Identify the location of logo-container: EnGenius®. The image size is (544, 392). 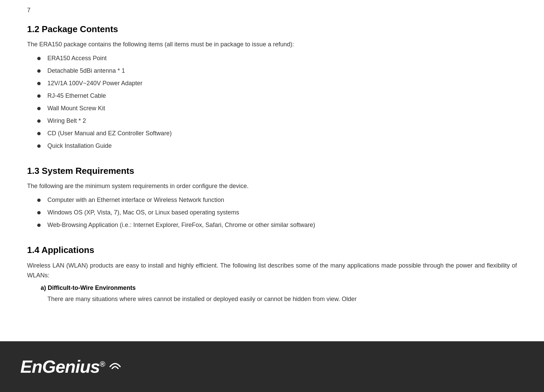
(72, 367).